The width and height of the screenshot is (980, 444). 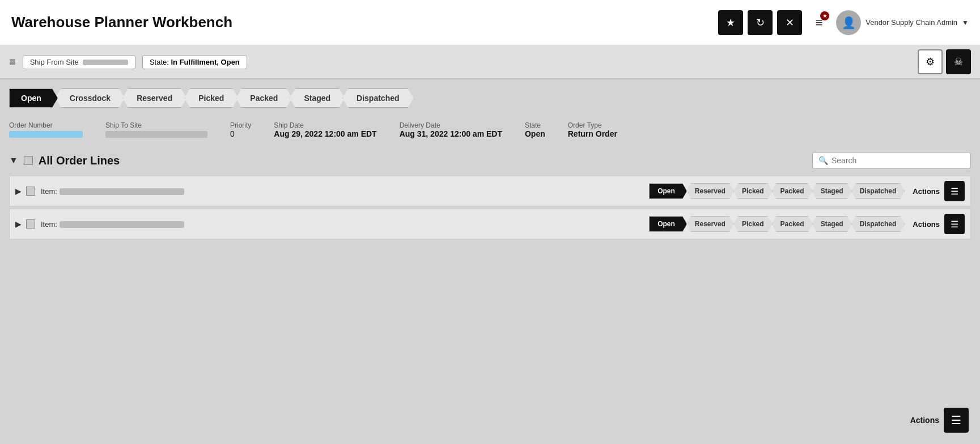 I want to click on tab-packed: Packed, so click(x=264, y=98).